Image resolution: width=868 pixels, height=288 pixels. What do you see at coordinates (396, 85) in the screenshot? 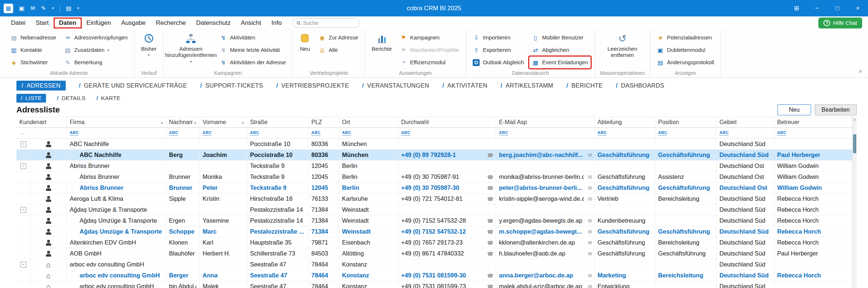
I see `tab-veranstaltungen: /VERANSTALTUNGEN` at bounding box center [396, 85].